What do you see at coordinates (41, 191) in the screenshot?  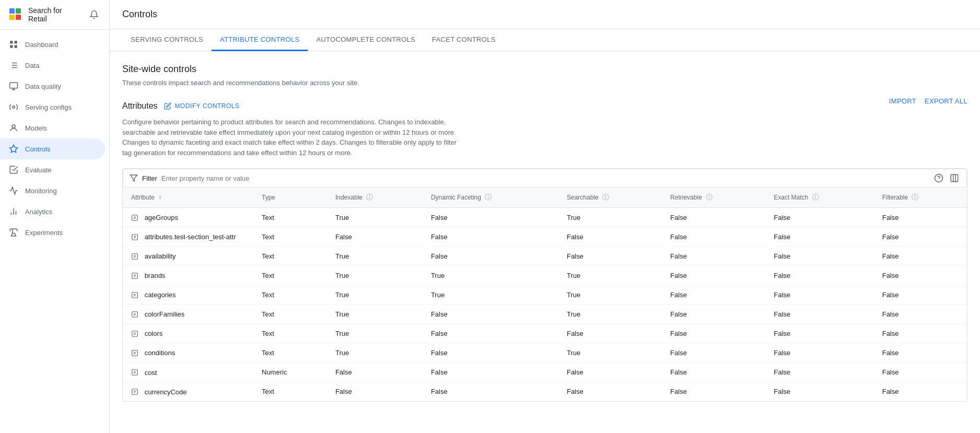 I see `sidebar-item-label: Monitoring` at bounding box center [41, 191].